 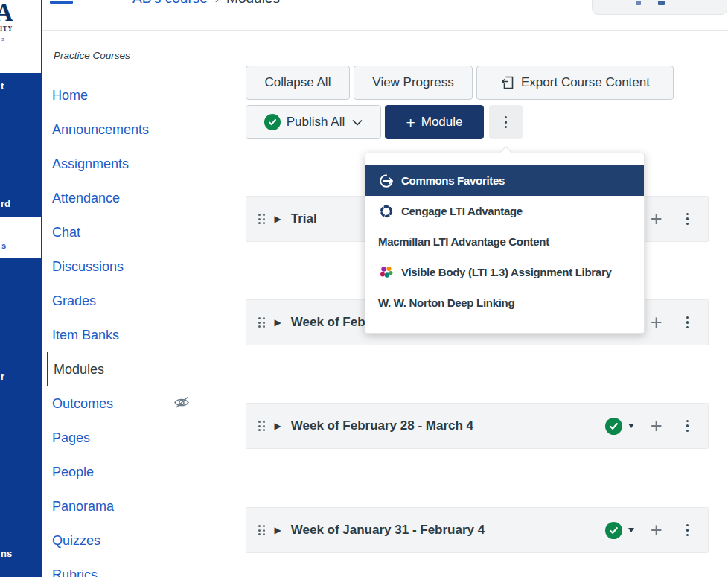 What do you see at coordinates (127, 404) in the screenshot?
I see `sidebar-item-outcomes: Outcomes` at bounding box center [127, 404].